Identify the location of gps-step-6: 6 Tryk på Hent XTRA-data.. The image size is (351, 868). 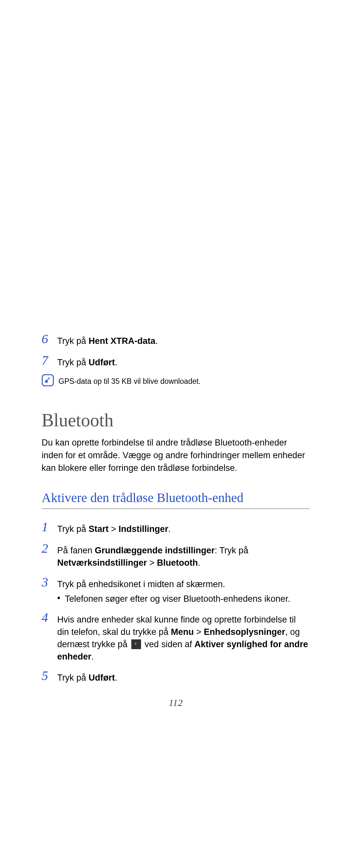
(176, 339).